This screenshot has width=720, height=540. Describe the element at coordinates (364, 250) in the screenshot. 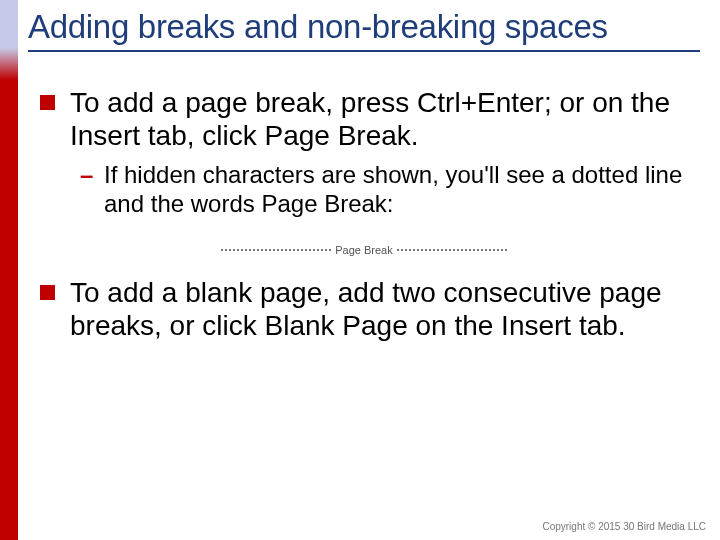

I see `page-break-label: Page Break` at that location.